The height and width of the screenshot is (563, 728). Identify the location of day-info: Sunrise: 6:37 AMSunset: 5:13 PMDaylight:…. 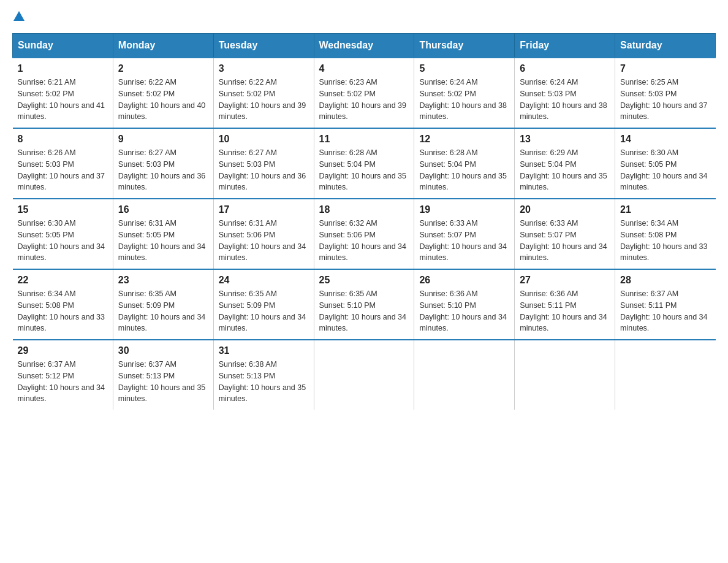
(163, 381).